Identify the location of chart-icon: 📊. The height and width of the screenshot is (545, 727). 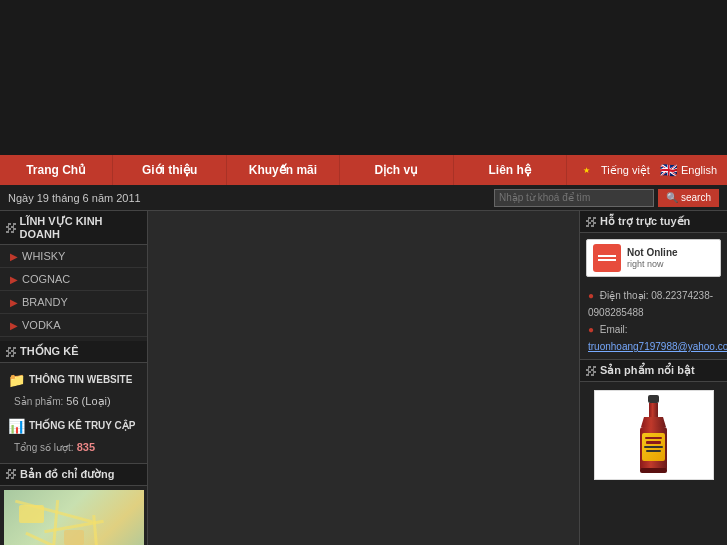
(16, 426).